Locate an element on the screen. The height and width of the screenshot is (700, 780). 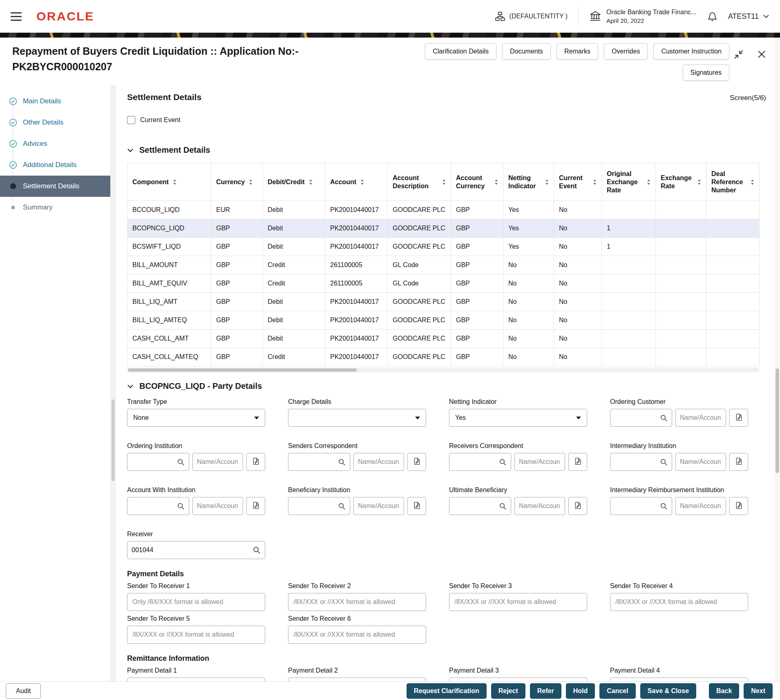
hamburger-menu-icon is located at coordinates (16, 16).